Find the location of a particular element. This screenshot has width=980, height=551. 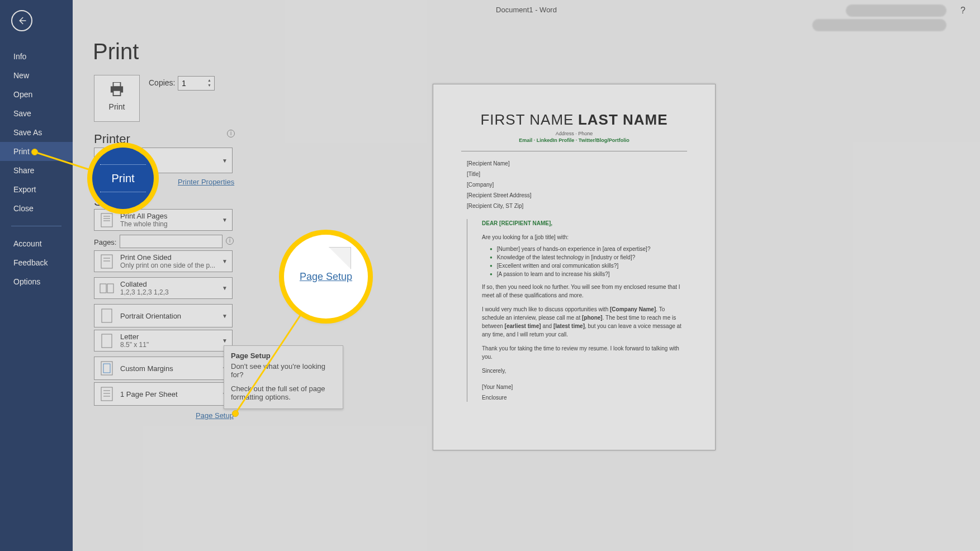

page-single-icon is located at coordinates (107, 262).